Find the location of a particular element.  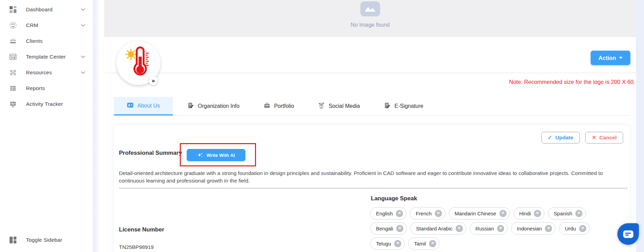

portfolio-icon is located at coordinates (267, 106).